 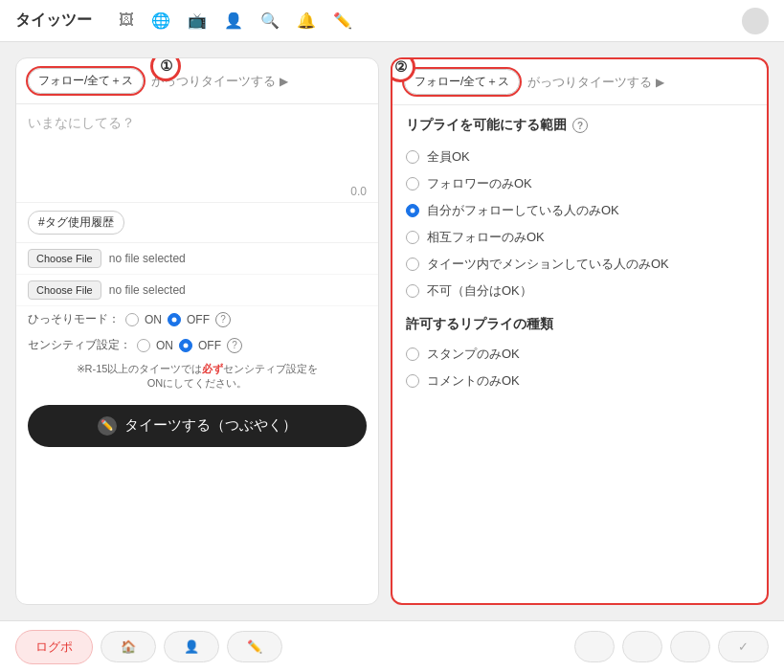 What do you see at coordinates (580, 291) in the screenshot?
I see `reply-option-5: 不可（自分はOK）` at bounding box center [580, 291].